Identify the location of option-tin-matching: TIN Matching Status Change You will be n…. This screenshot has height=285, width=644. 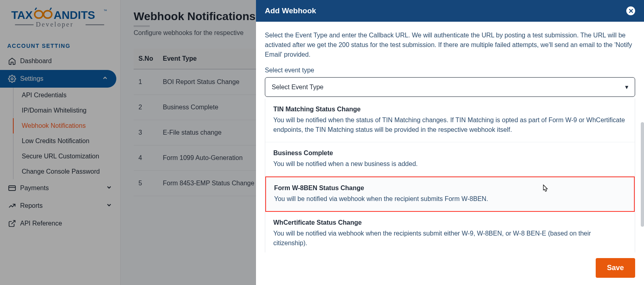
(450, 121).